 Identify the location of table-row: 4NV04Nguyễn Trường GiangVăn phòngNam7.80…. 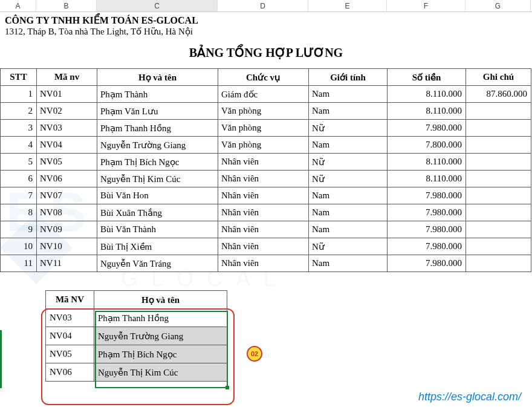
(266, 145).